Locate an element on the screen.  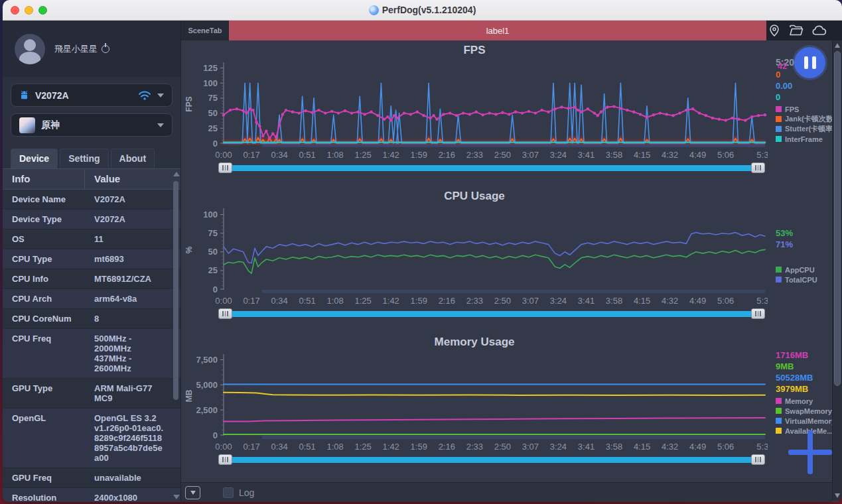
availablememory-value: 3979MB is located at coordinates (806, 389).